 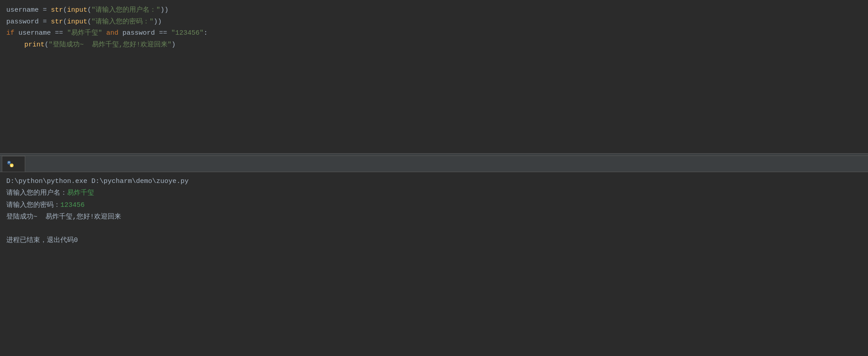 I want to click on function-name: print, so click(x=34, y=45).